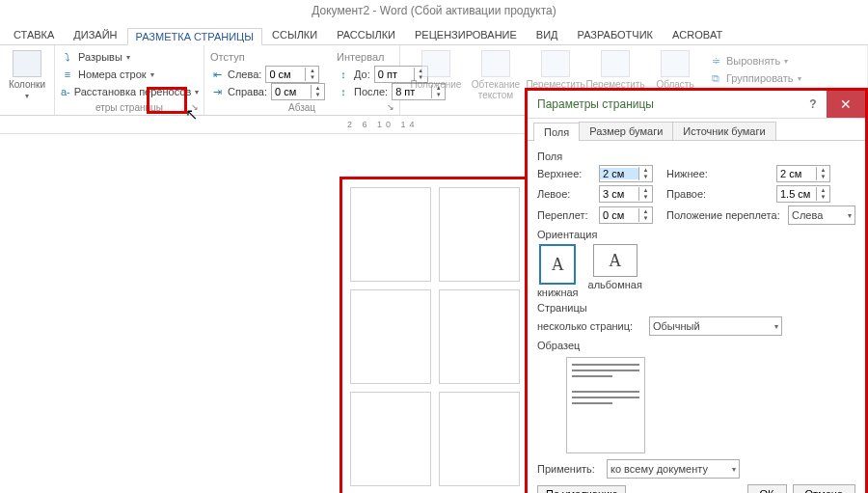 The image size is (868, 493). What do you see at coordinates (565, 215) in the screenshot?
I see `gutter-label: Переплет:` at bounding box center [565, 215].